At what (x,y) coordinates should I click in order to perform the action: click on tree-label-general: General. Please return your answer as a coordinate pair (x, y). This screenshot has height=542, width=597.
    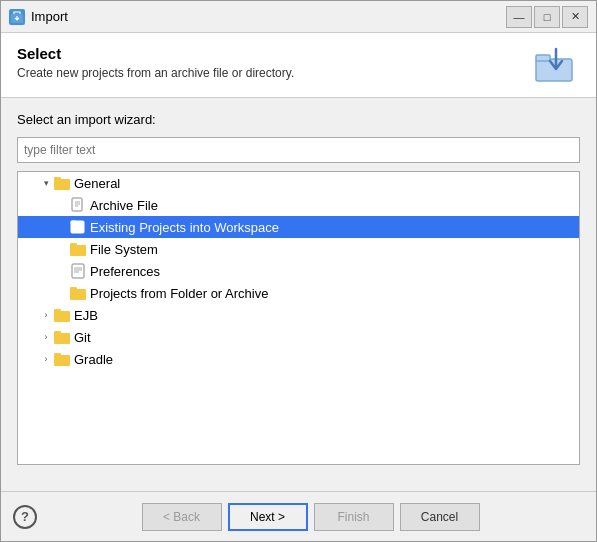
    Looking at the image, I should click on (97, 184).